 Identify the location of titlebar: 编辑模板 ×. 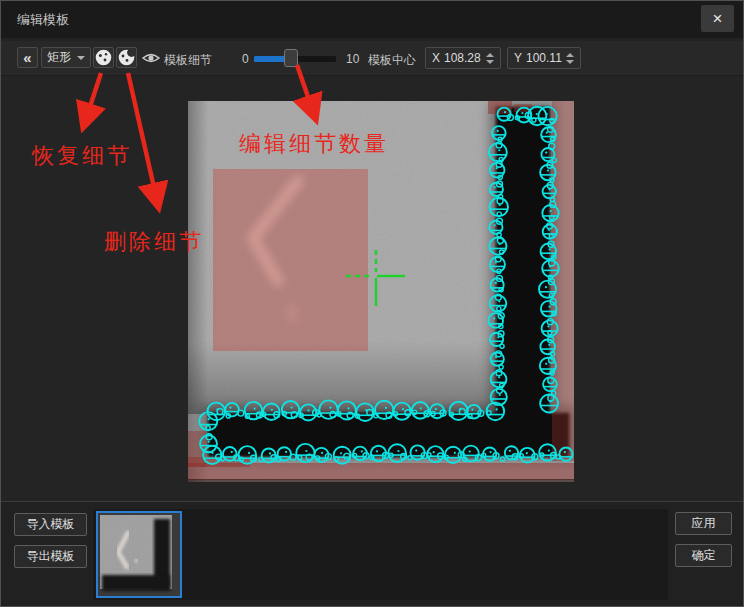
(372, 20).